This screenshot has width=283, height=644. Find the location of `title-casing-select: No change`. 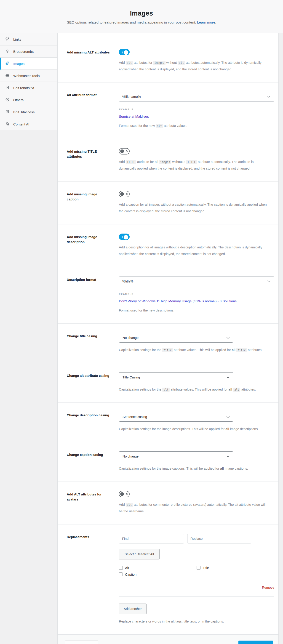

title-casing-select: No change is located at coordinates (176, 338).